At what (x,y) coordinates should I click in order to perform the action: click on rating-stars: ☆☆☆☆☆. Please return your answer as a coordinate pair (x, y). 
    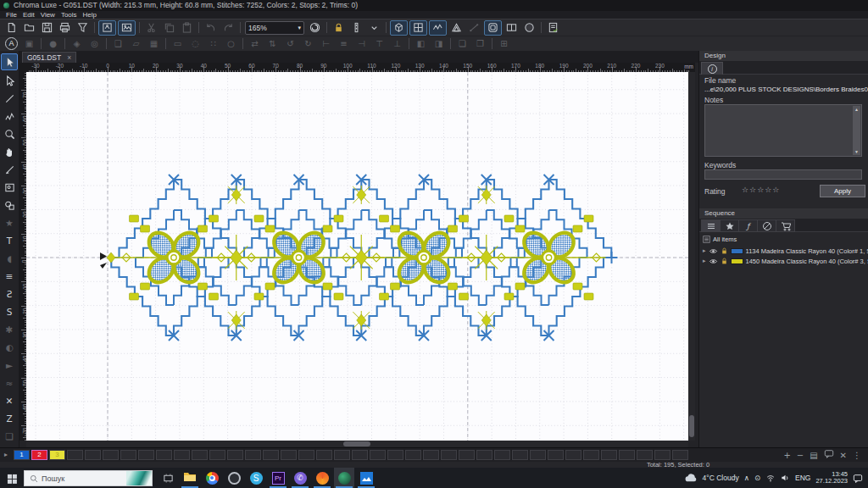
    Looking at the image, I should click on (761, 190).